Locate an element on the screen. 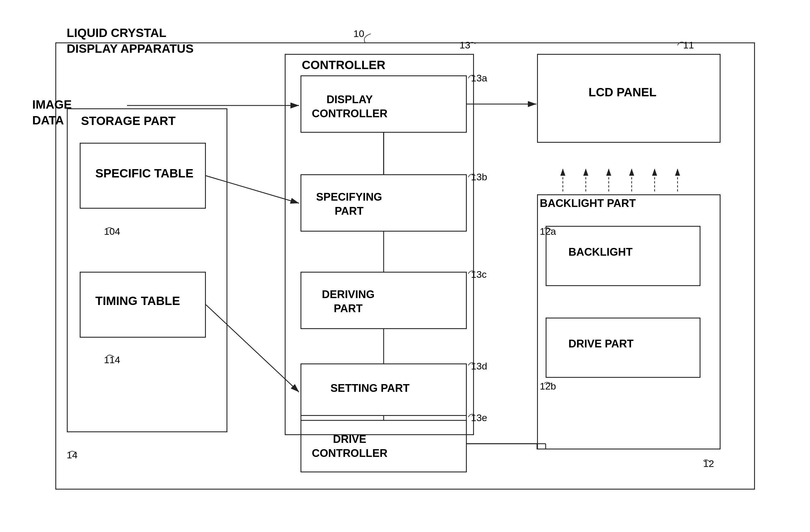 Image resolution: width=810 pixels, height=532 pixels. ref-13: 13 is located at coordinates (465, 45).